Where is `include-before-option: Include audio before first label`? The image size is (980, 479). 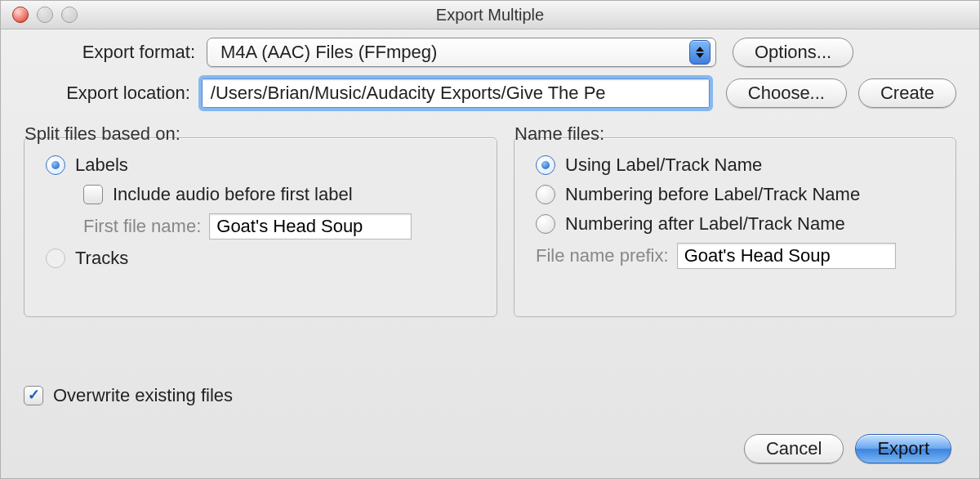 include-before-option: Include audio before first label is located at coordinates (282, 195).